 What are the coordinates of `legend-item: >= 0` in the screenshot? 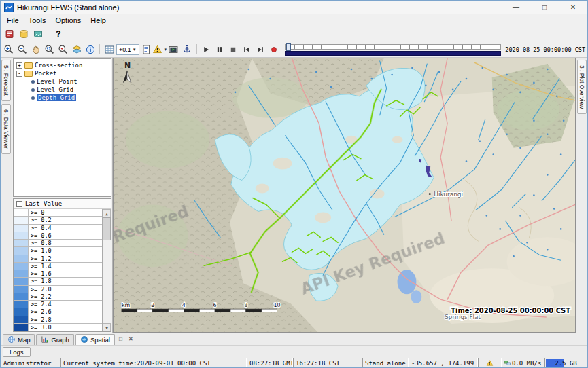 It's located at (58, 213).